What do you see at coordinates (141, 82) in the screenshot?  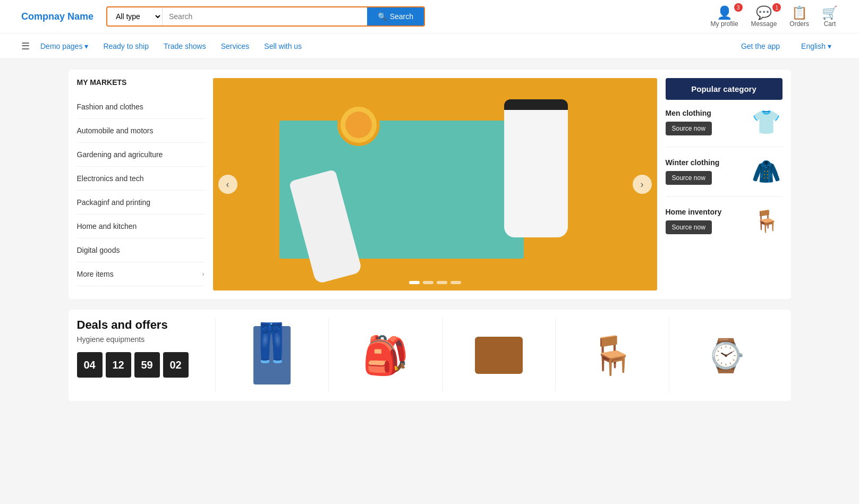 I see `sidebar-title: MY MARKETS` at bounding box center [141, 82].